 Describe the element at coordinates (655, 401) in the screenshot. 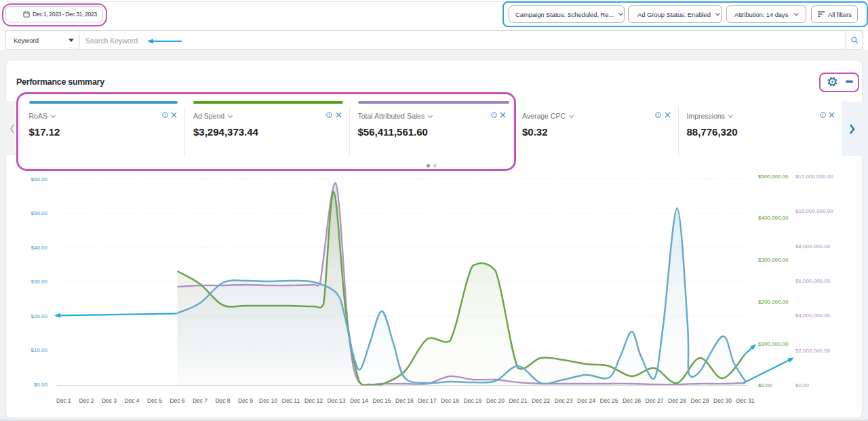

I see `svg-text: Dec 27` at that location.